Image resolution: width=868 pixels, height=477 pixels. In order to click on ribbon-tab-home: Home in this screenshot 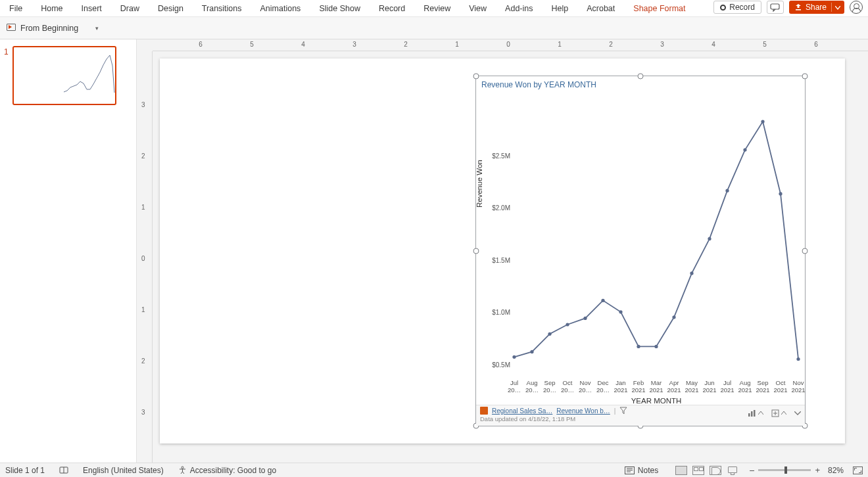, I will do `click(51, 9)`.